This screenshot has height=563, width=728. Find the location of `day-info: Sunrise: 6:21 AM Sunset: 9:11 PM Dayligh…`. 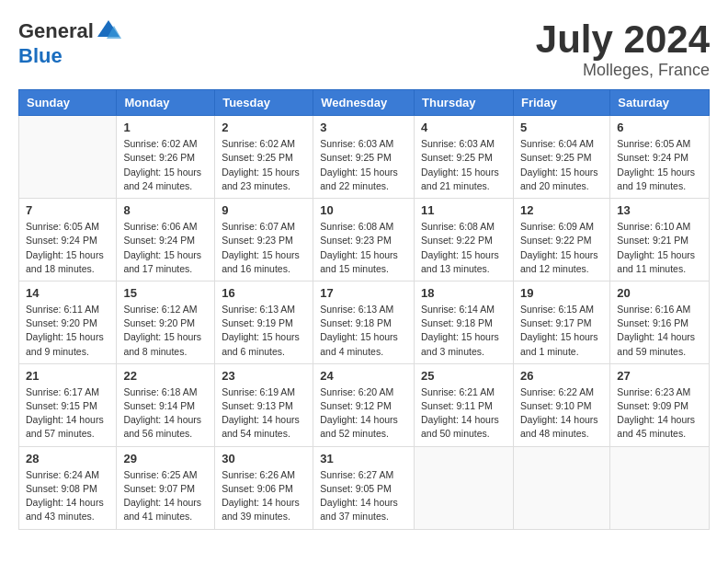

day-info: Sunrise: 6:21 AM Sunset: 9:11 PM Dayligh… is located at coordinates (463, 414).